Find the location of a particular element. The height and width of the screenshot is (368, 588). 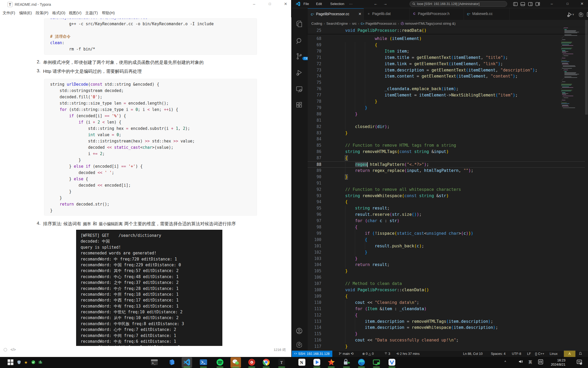

code-text: return result; is located at coordinates (368, 265).